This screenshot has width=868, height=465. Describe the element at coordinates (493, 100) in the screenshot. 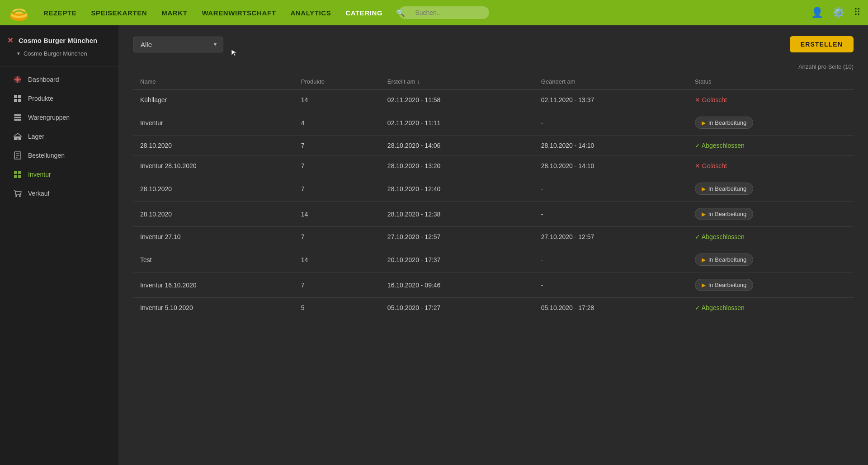

I see `table-row: Kühllager 14 02.11.2020 - 11:58 02.11.20…` at that location.